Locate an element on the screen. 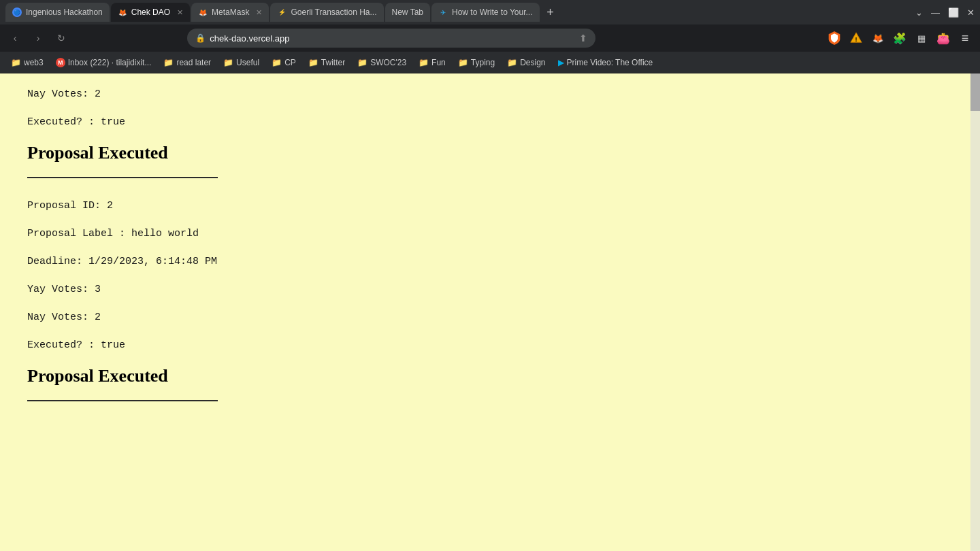 This screenshot has height=551, width=980. chevron-down-icon: ⌄ is located at coordinates (919, 12).